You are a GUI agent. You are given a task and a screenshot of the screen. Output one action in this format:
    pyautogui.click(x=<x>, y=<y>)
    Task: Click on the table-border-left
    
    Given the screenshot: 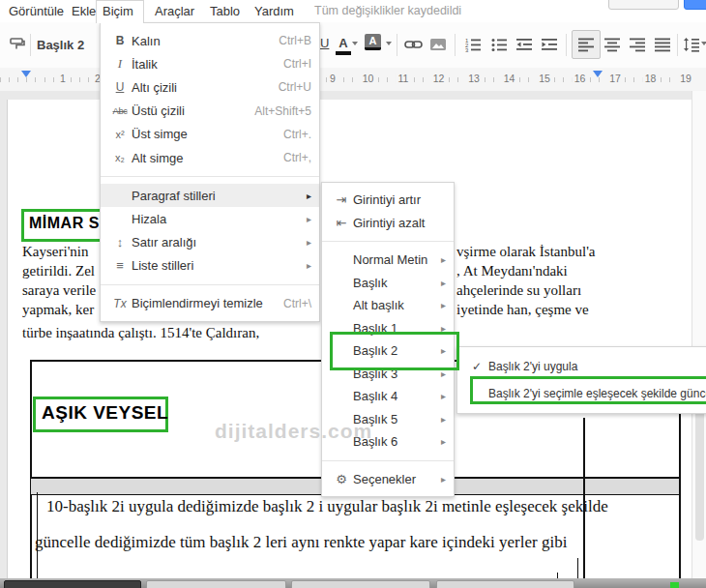 What is the action you would take?
    pyautogui.click(x=31, y=469)
    